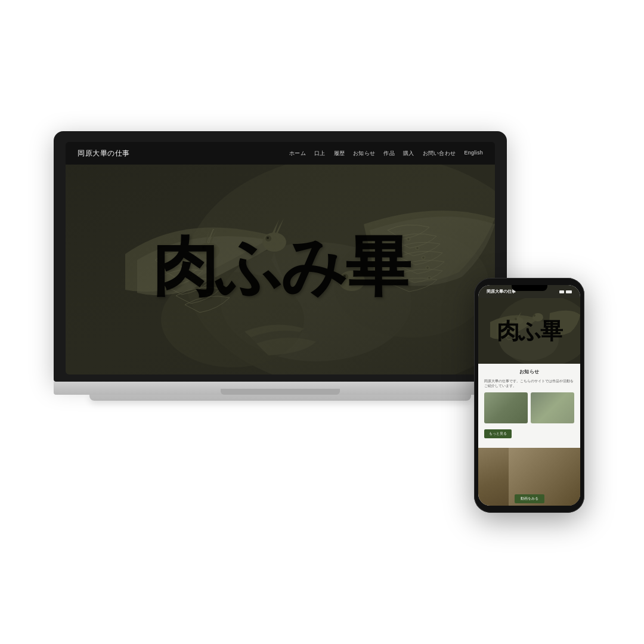 The height and width of the screenshot is (644, 644). Describe the element at coordinates (530, 477) in the screenshot. I see `phone-video-section: 動画をみる` at that location.